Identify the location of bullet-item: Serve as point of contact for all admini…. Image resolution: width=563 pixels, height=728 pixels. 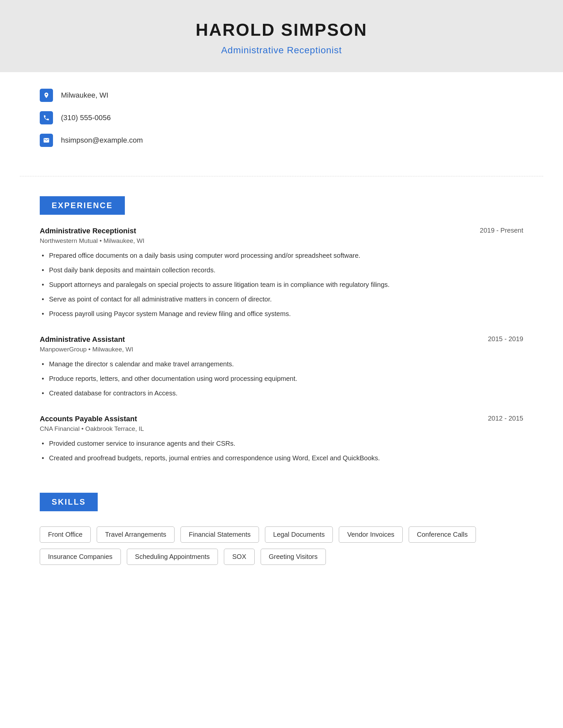
(282, 299).